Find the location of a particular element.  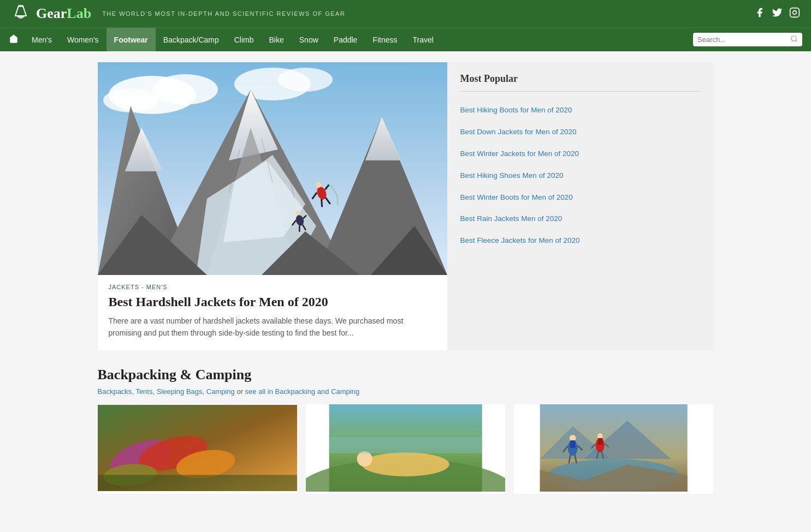

search-button is located at coordinates (794, 39).